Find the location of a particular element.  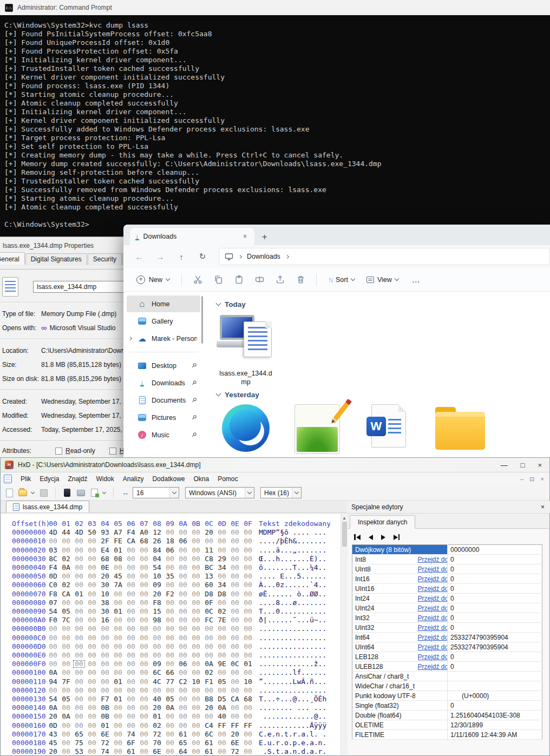

copy-button is located at coordinates (218, 280).